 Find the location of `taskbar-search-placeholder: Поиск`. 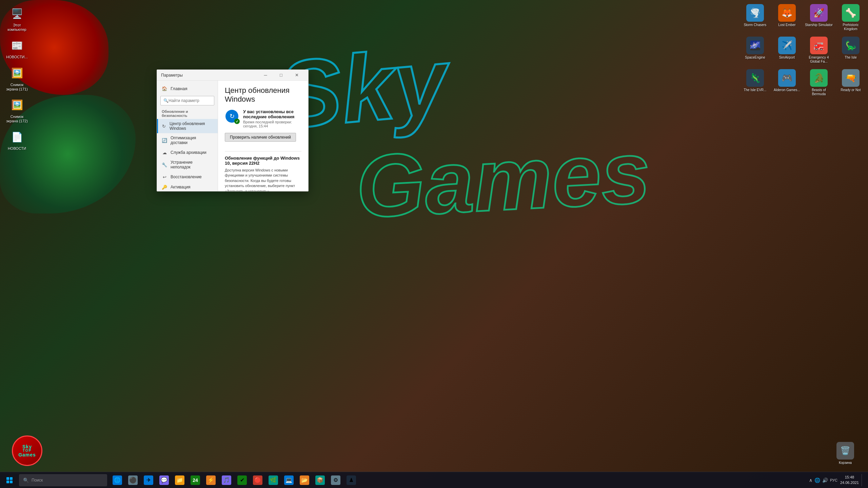

taskbar-search-placeholder: Поиск is located at coordinates (37, 480).